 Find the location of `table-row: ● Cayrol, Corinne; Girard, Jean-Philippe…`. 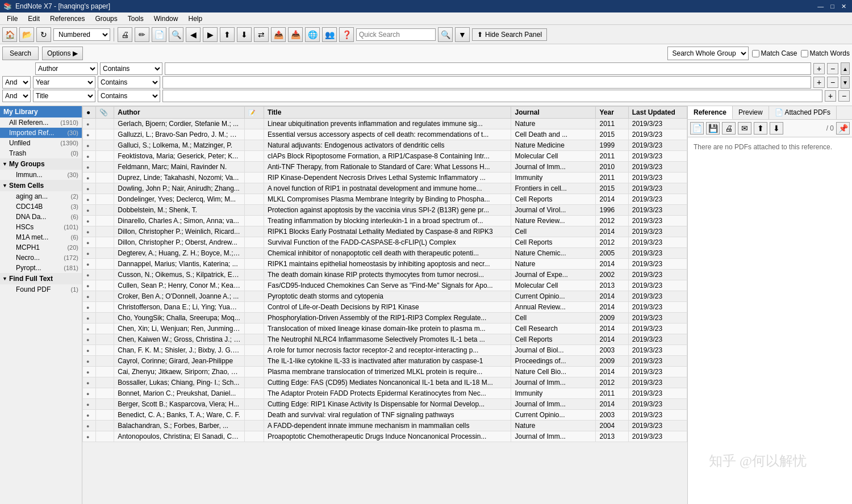

table-row: ● Cayrol, Corinne; Girard, Jean-Philippe… is located at coordinates (385, 361).